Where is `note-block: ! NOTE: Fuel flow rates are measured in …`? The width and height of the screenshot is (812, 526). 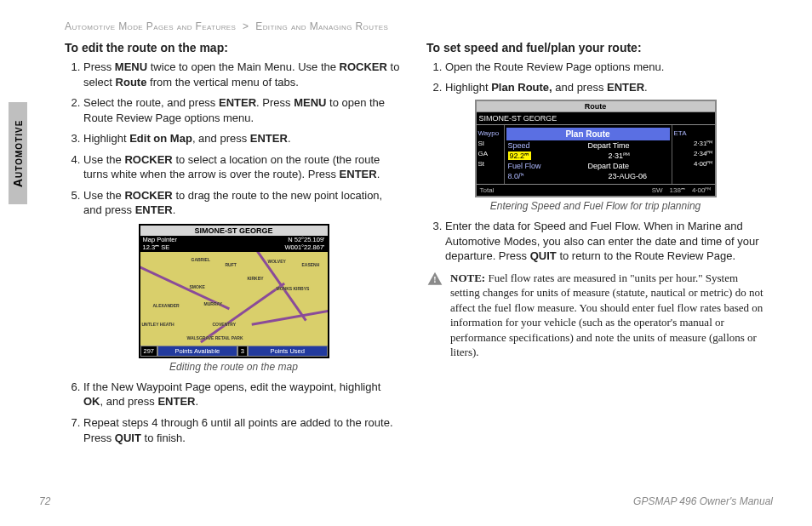
note-block: ! NOTE: Fuel flow rates are measured in … is located at coordinates (596, 315).